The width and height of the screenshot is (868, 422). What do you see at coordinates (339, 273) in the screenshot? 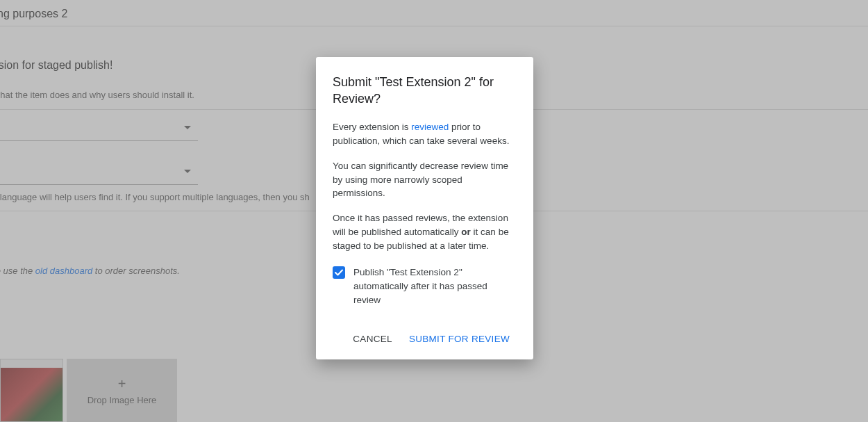
I see `checkmark-icon` at bounding box center [339, 273].